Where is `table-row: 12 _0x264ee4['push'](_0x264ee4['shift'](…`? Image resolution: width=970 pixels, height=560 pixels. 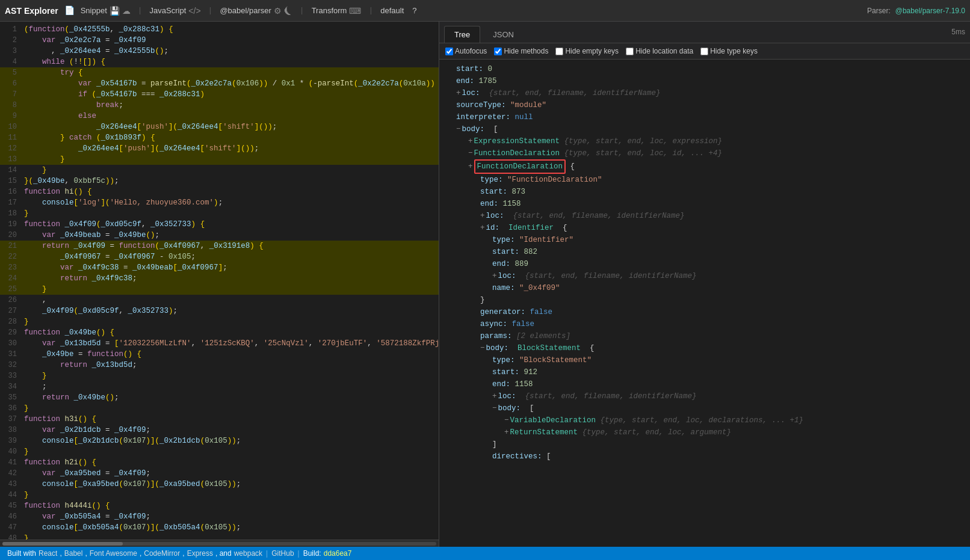
table-row: 12 _0x264ee4['push'](_0x264ee4['shift'](… is located at coordinates (219, 149).